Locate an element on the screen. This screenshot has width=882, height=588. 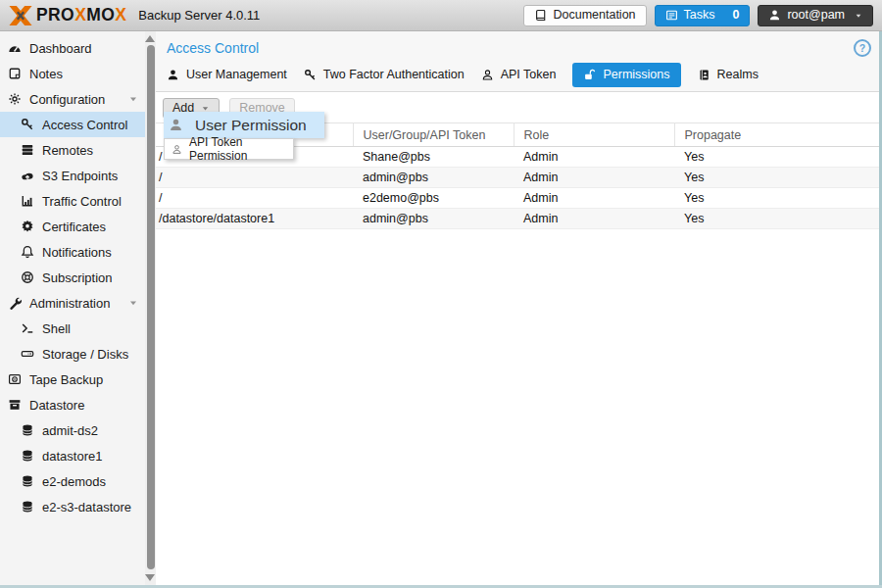
sidebar-item-configuration: Configuration is located at coordinates (73, 99).